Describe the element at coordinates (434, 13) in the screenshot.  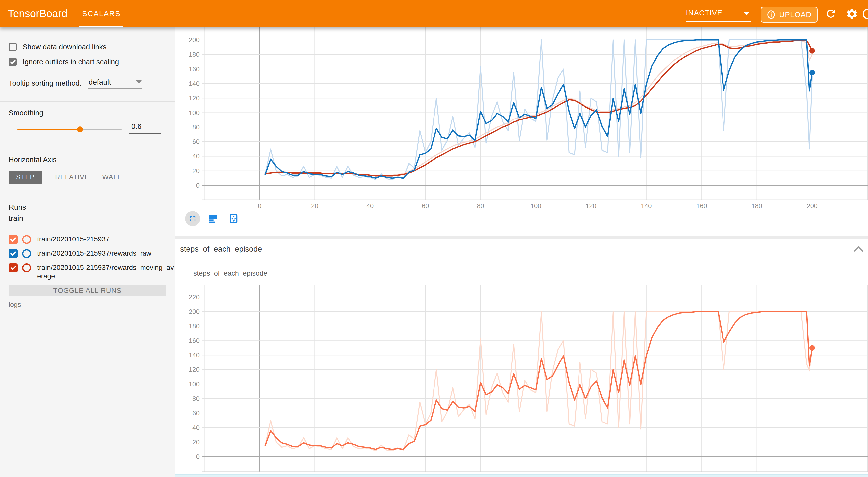
I see `app-header: TensorBoard SCALARS INACTIVE UPLOAD` at that location.